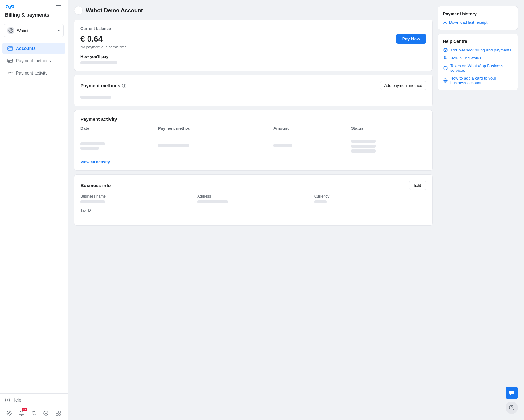 Image resolution: width=524 pixels, height=420 pixels. Describe the element at coordinates (253, 10) in the screenshot. I see `page-header: ‹ Wabot Demo Account` at that location.